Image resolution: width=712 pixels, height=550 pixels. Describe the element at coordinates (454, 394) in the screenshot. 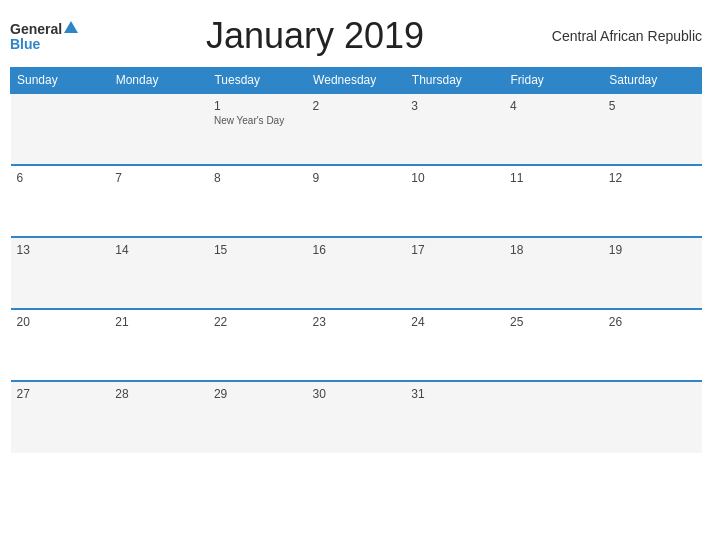

I see `day-number: 31` at that location.